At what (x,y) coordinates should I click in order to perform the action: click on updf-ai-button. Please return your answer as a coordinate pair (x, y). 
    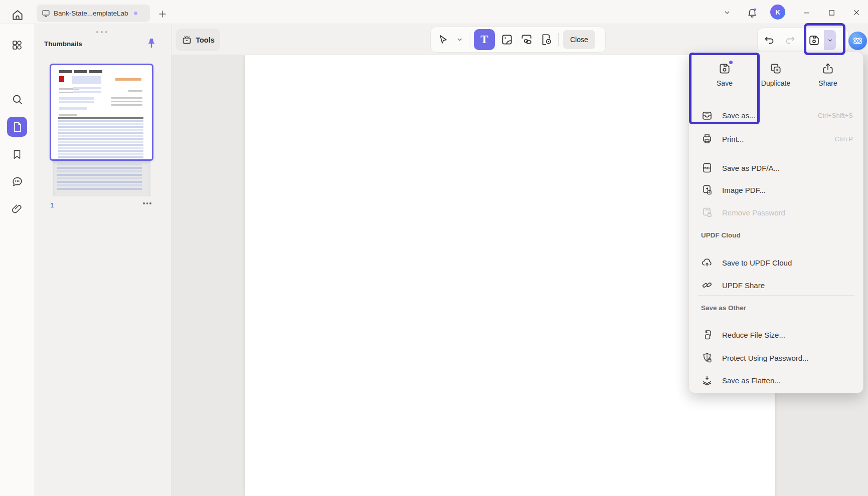
    Looking at the image, I should click on (857, 41).